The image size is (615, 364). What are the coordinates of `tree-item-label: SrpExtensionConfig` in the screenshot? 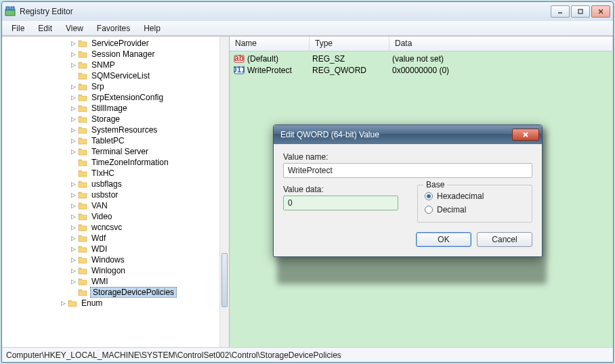 It's located at (127, 97).